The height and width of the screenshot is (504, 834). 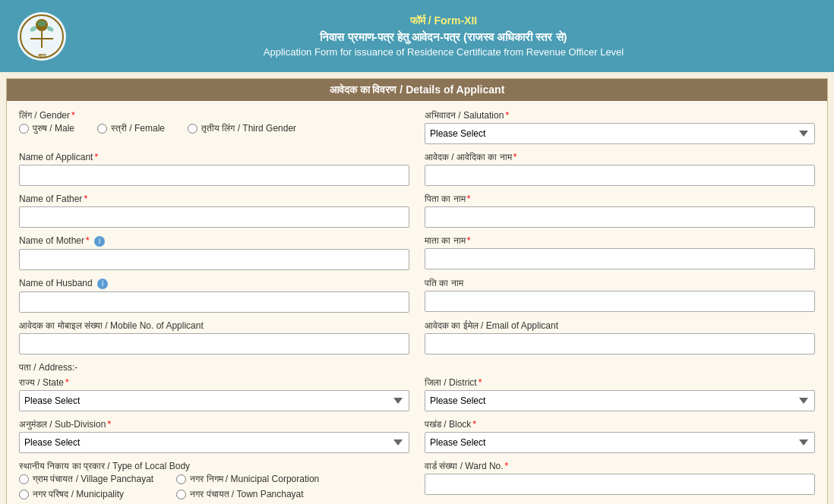 I want to click on local-body-municipal-corp-radio, so click(x=181, y=480).